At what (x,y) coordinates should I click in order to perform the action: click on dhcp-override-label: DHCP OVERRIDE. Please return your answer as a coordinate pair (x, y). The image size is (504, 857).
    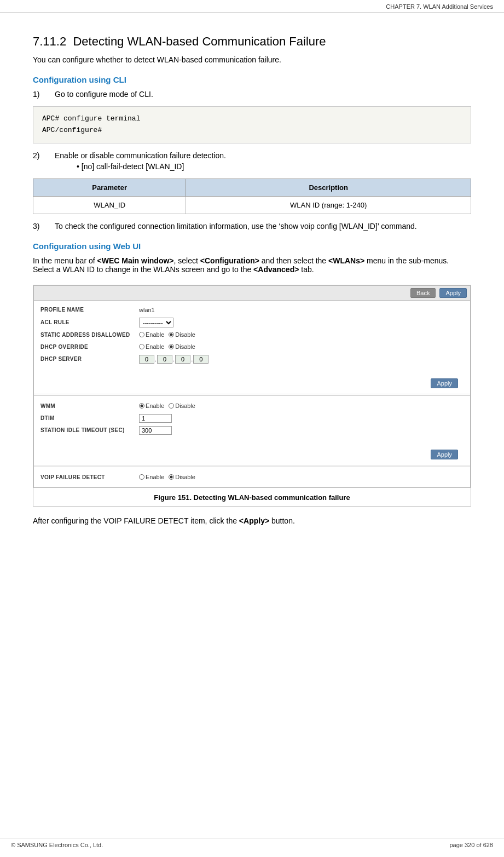
    Looking at the image, I should click on (90, 347).